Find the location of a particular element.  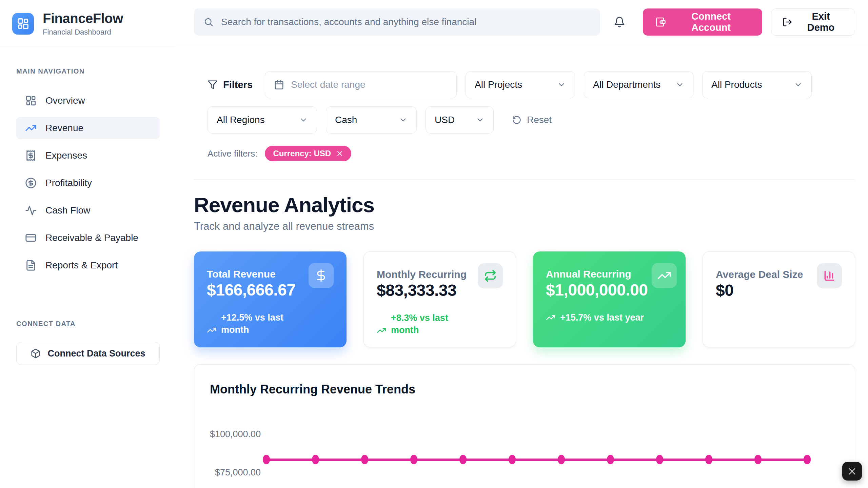

connect-account-button: Connect Account is located at coordinates (703, 22).